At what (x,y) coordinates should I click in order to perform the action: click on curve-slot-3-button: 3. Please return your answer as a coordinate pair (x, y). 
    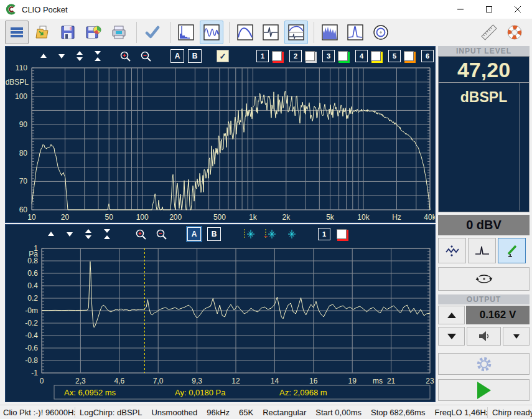
    Looking at the image, I should click on (329, 56).